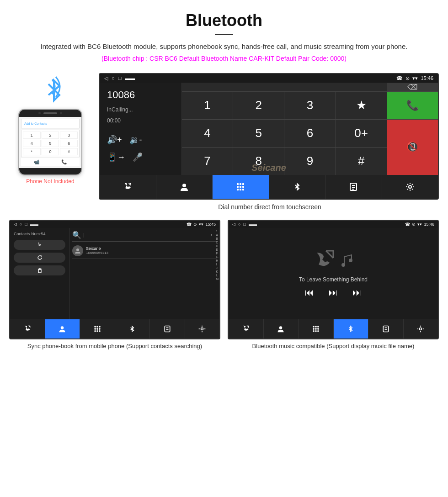 The width and height of the screenshot is (448, 497). I want to click on keypad-key-3: 3, so click(310, 106).